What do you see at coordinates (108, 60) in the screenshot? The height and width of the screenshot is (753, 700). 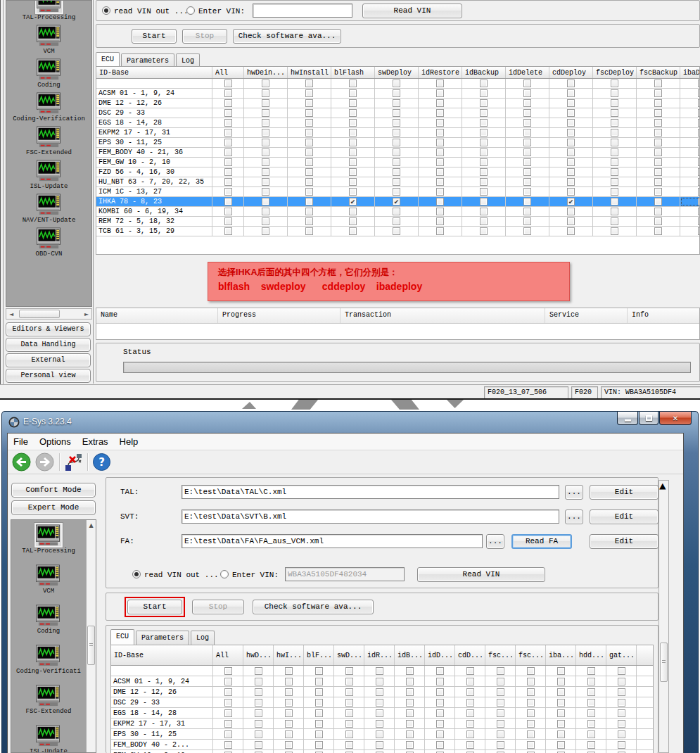 I see `tab-ecu: ECU` at bounding box center [108, 60].